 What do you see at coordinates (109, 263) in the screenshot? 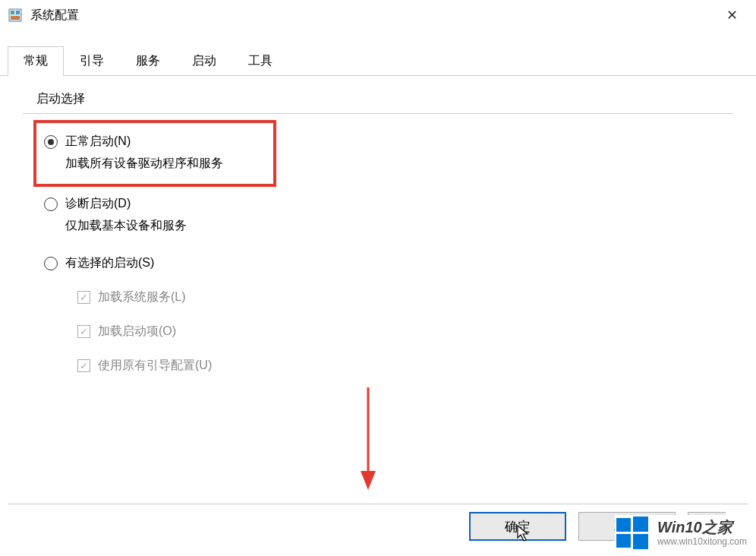
I see `radio-label: 有选择的启动(S)` at bounding box center [109, 263].